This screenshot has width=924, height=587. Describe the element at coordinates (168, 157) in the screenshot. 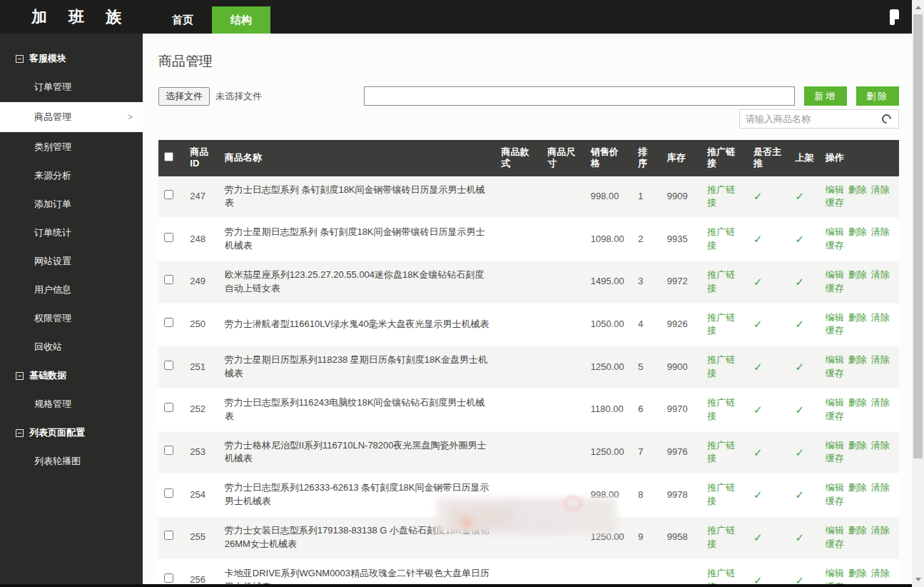

I see `select-all-checkbox` at that location.